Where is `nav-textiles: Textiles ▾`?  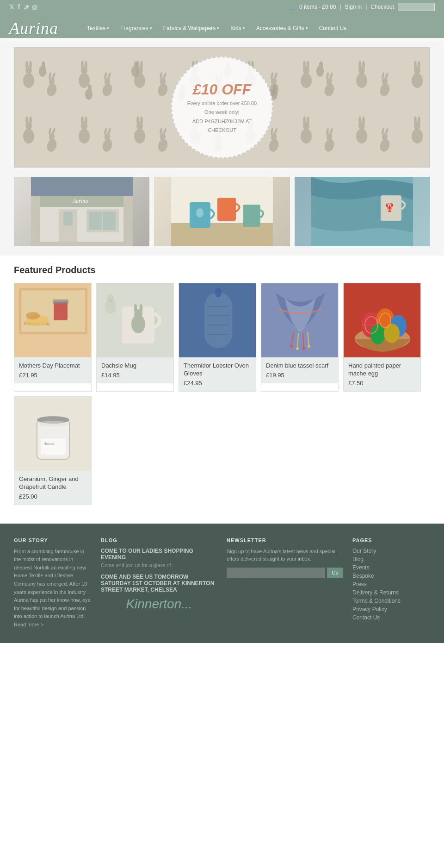 nav-textiles: Textiles ▾ is located at coordinates (98, 28).